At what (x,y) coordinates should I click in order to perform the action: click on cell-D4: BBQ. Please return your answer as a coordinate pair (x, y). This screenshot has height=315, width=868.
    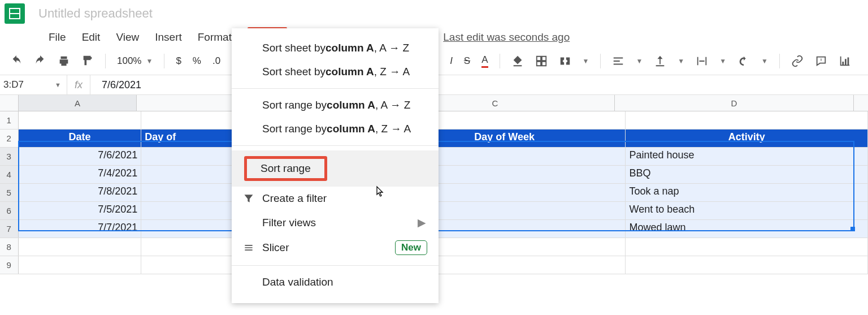
    Looking at the image, I should click on (747, 174).